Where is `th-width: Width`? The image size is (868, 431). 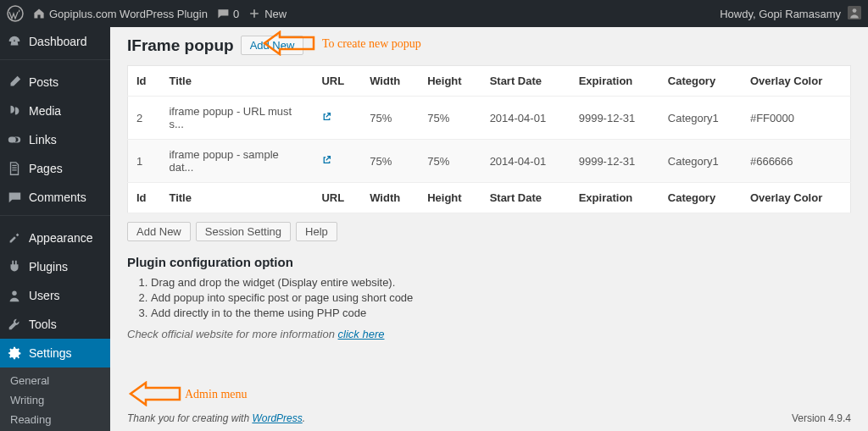 th-width: Width is located at coordinates (390, 81).